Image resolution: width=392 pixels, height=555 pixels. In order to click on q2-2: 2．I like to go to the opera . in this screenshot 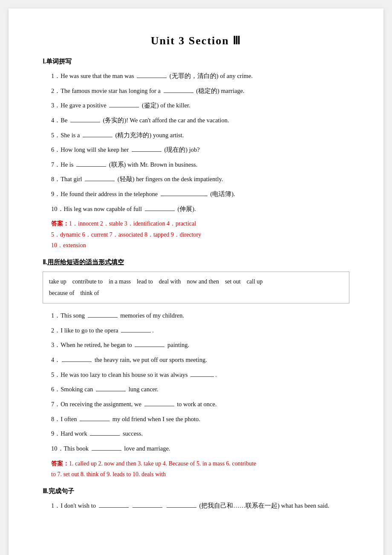, I will do `click(200, 331)`.